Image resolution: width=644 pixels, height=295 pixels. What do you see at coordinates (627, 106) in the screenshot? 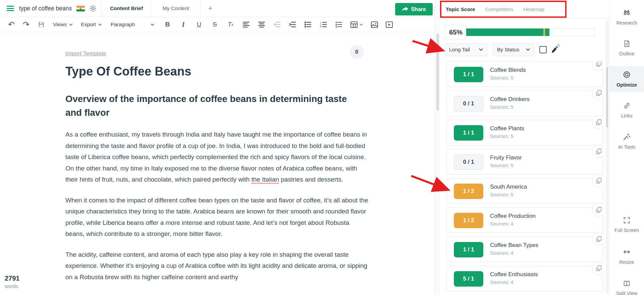
I see `link-icon` at bounding box center [627, 106].